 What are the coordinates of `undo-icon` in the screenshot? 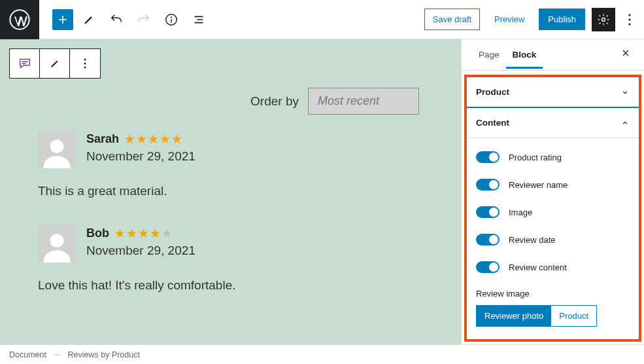 It's located at (116, 20).